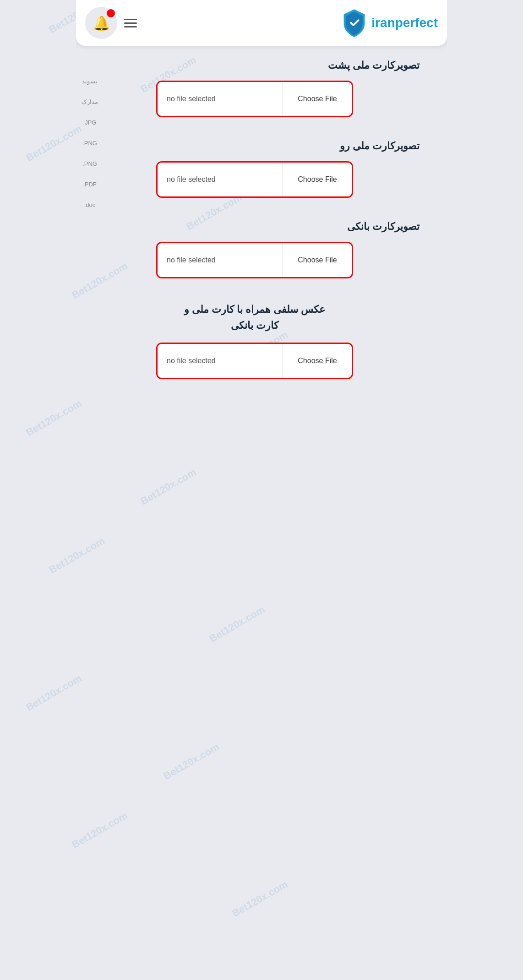 The width and height of the screenshot is (523, 980). Describe the element at coordinates (255, 227) in the screenshot. I see `section-bank-title: تصویرکارت بانکی` at that location.